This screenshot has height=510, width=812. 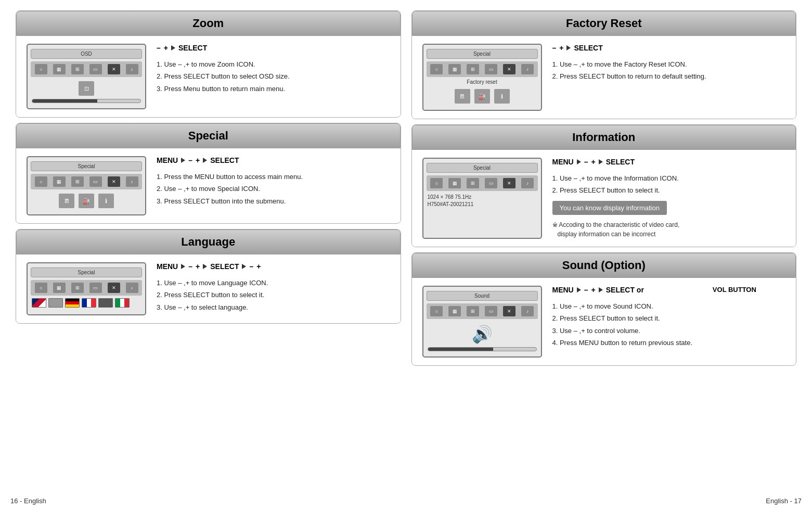 What do you see at coordinates (669, 48) in the screenshot?
I see `factory-reset-nav: – + SELECT` at bounding box center [669, 48].